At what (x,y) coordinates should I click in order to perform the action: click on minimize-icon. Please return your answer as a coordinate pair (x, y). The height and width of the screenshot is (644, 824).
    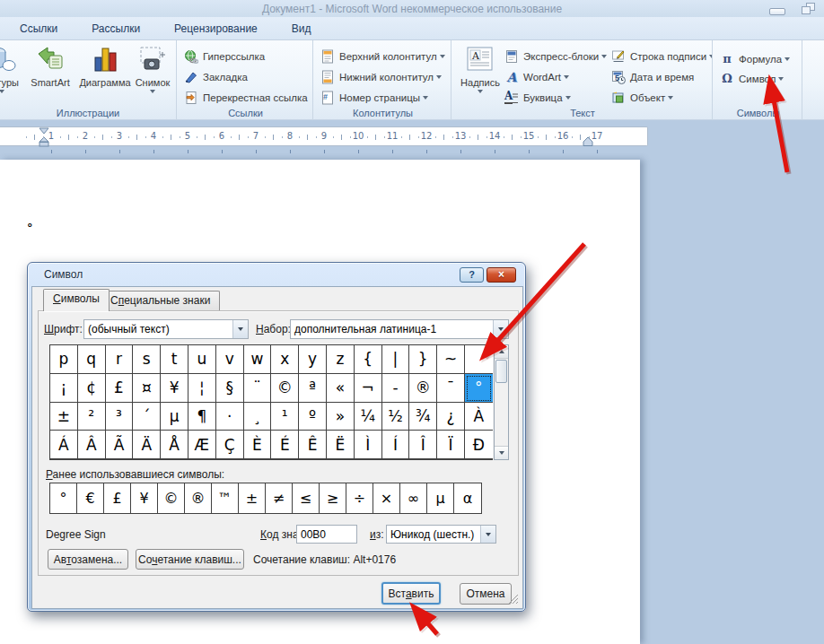
    Looking at the image, I should click on (777, 12).